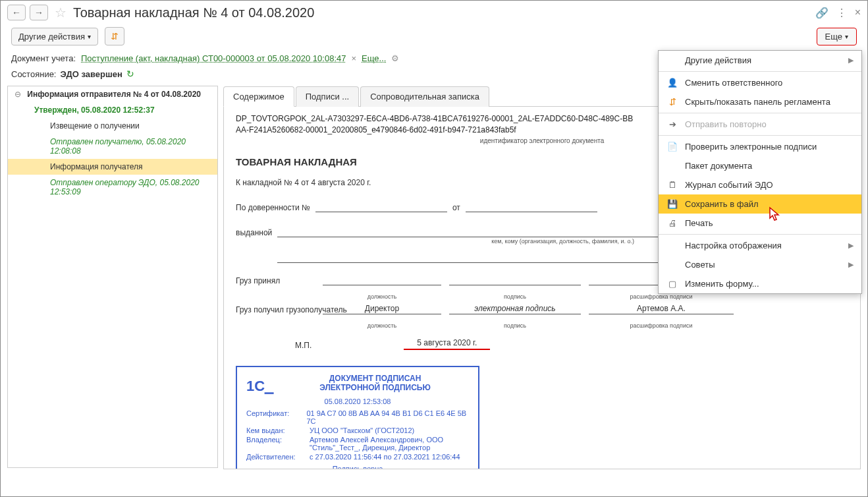 The height and width of the screenshot is (497, 868). What do you see at coordinates (760, 223) in the screenshot?
I see `menu-print: 🖨 Печать` at bounding box center [760, 223].